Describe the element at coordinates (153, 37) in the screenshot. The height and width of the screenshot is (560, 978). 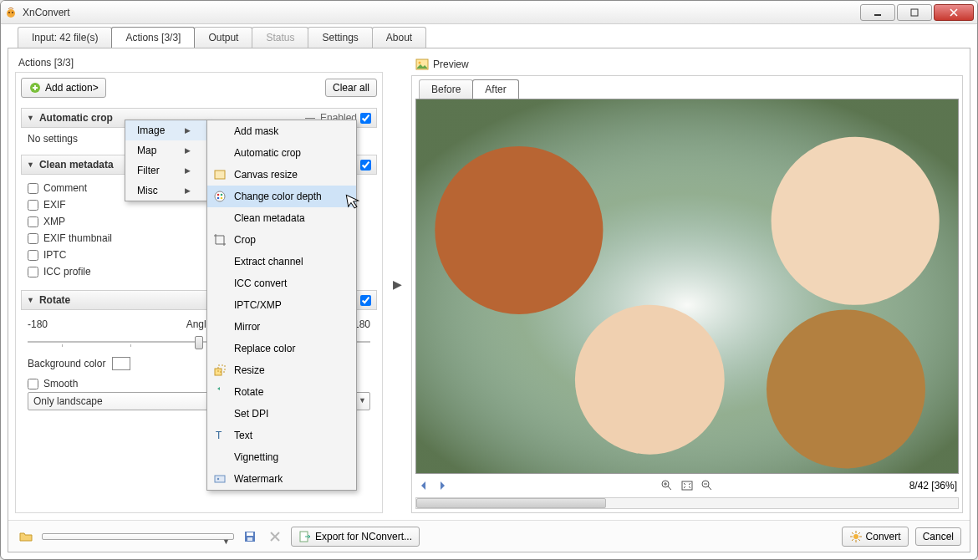
I see `tab-actions: Actions [3/3]` at that location.